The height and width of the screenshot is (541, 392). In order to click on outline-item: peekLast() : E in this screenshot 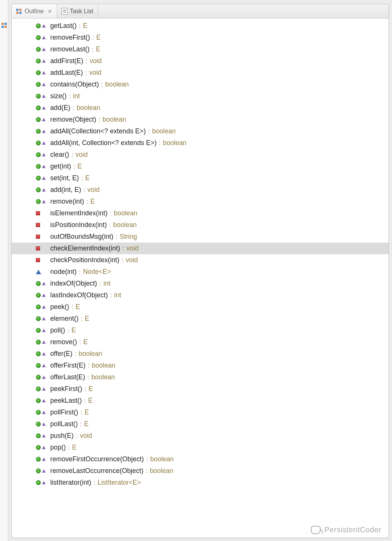, I will do `click(200, 400)`.